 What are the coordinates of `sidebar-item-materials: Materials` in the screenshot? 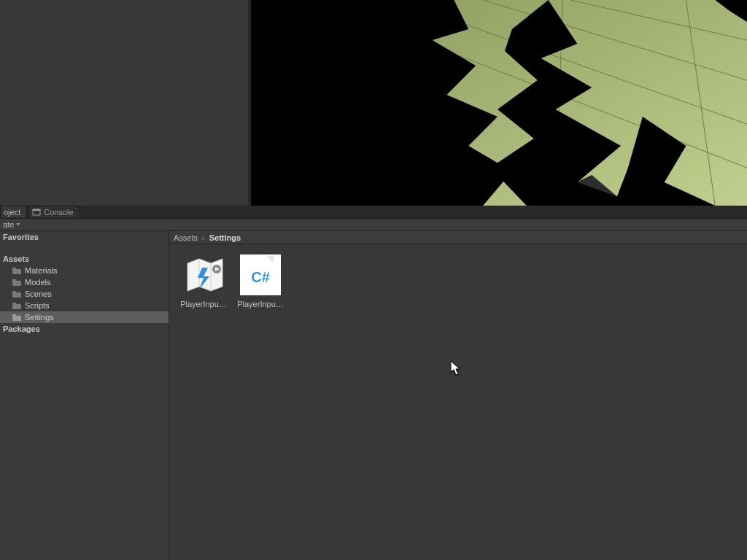 It's located at (85, 271).